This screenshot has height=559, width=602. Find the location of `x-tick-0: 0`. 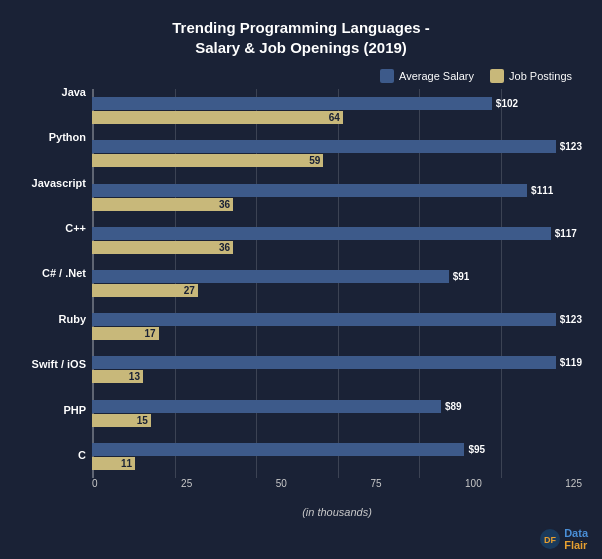

x-tick-0: 0 is located at coordinates (95, 484).